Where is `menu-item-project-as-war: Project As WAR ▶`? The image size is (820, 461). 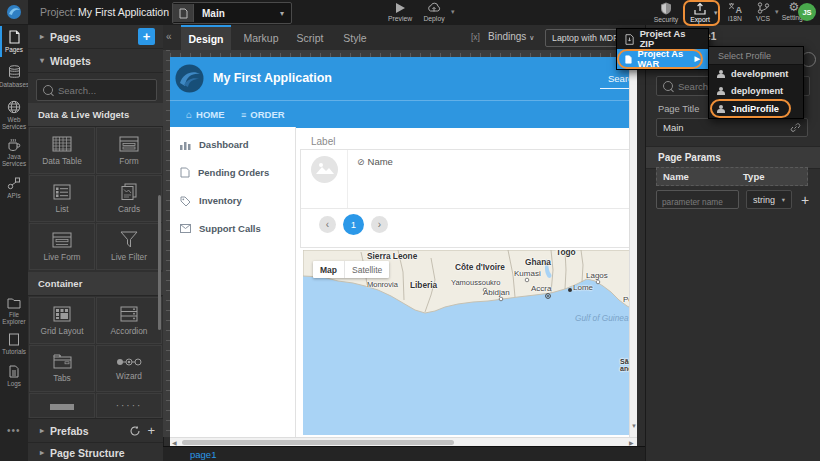 menu-item-project-as-war: Project As WAR ▶ is located at coordinates (662, 59).